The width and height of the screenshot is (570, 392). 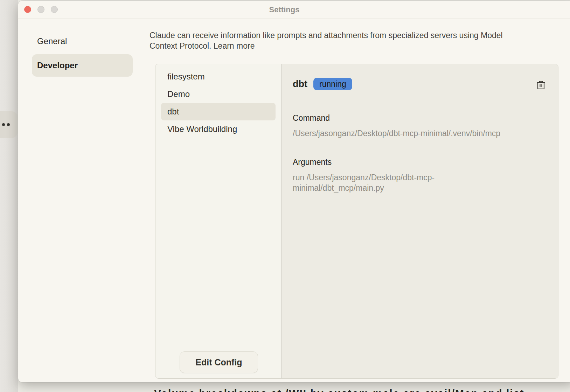 What do you see at coordinates (294, 10) in the screenshot?
I see `titlebar: Settings` at bounding box center [294, 10].